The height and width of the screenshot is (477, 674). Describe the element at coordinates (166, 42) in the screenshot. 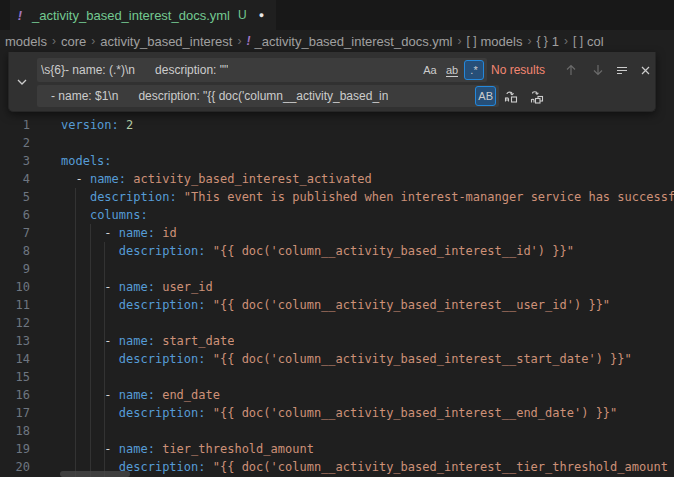

I see `breadcrumb-item-activity_based_interest: activity_based_interest` at that location.